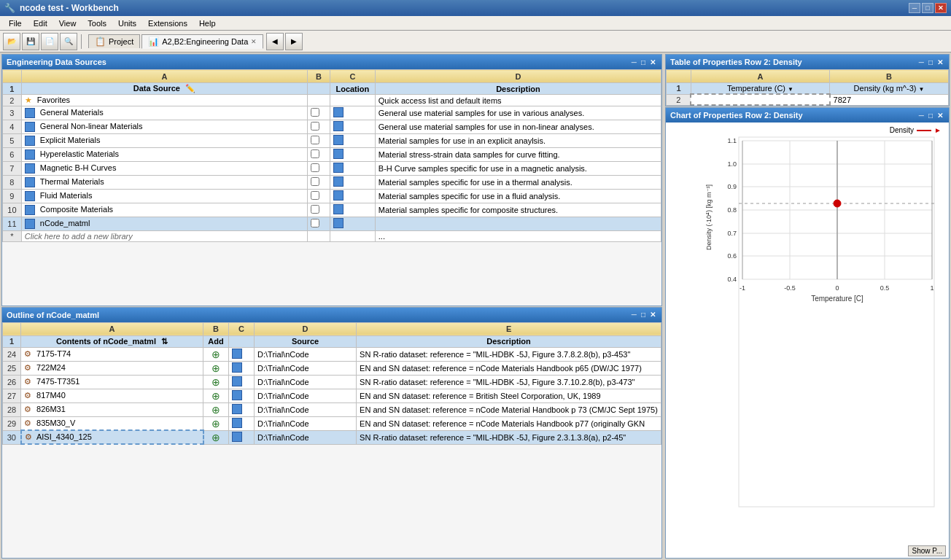  I want to click on list-item: 25 ⚙ 722M24 ⊕ D:\Trial\nCode EN and SN d…, so click(333, 368).